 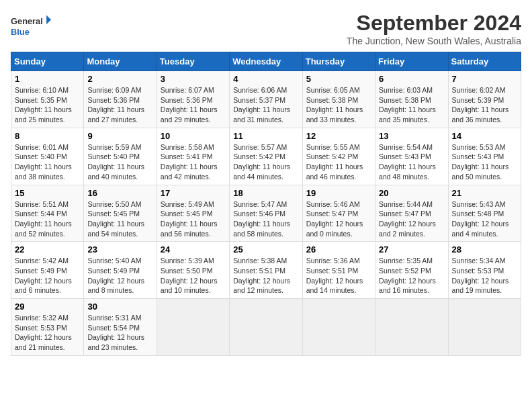 What do you see at coordinates (47, 333) in the screenshot?
I see `day-info-29: Sunrise: 5:32 AMSunset: 5:53 PMDaylight:…` at bounding box center [47, 333].